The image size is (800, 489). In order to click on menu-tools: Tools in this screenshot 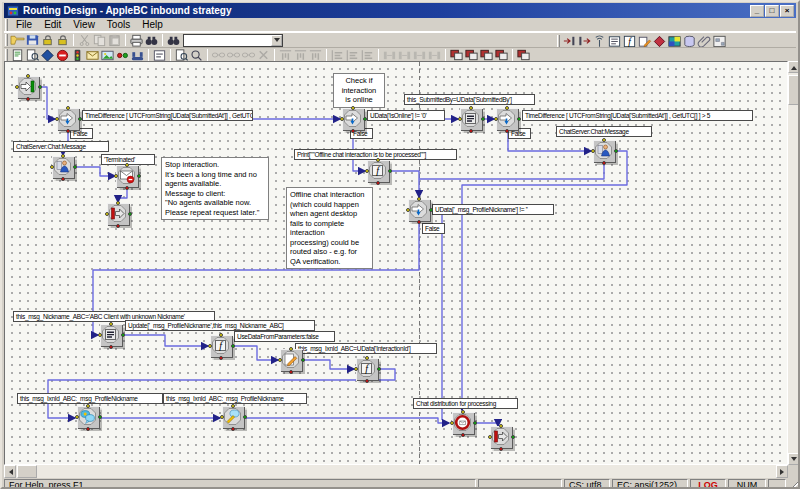, I will do `click(118, 24)`.